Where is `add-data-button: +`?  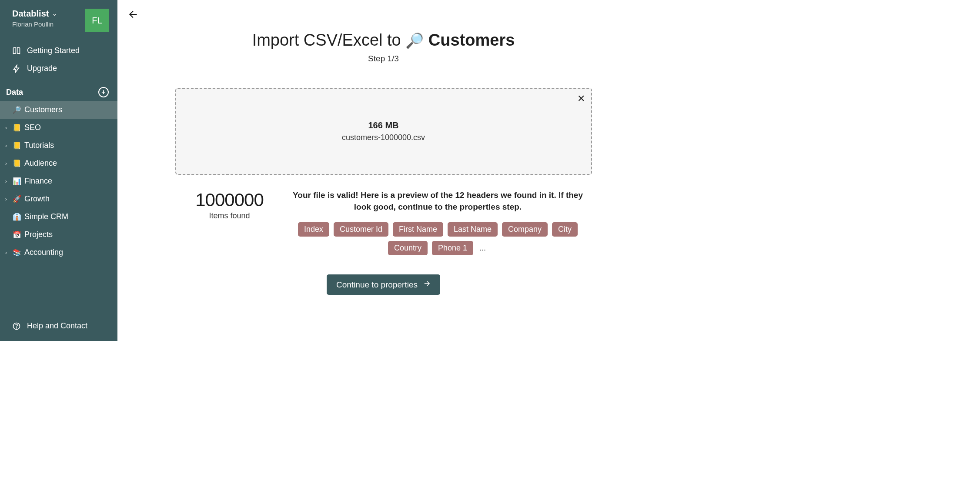 add-data-button: + is located at coordinates (104, 92).